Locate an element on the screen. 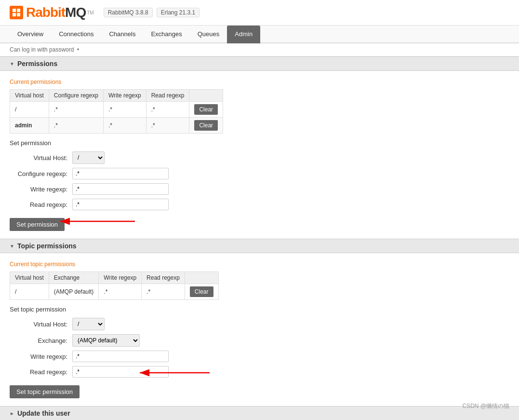 This screenshot has width=519, height=420. topic-write-0: .* is located at coordinates (120, 292).